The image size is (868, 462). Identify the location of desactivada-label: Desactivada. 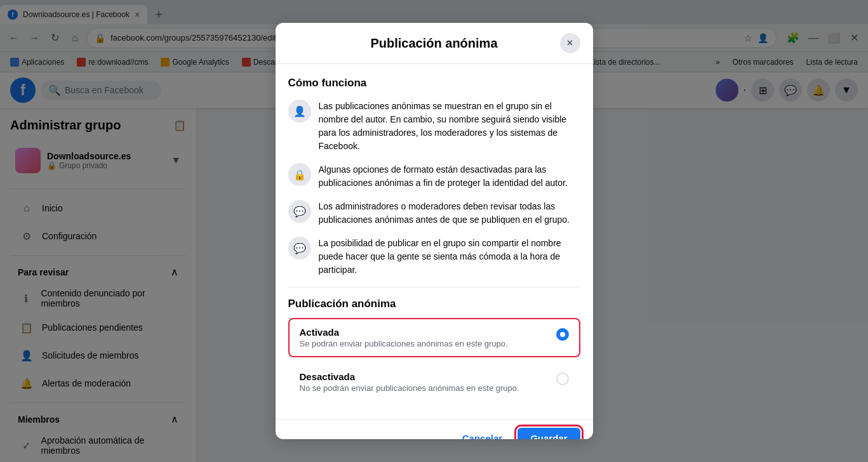
(410, 377).